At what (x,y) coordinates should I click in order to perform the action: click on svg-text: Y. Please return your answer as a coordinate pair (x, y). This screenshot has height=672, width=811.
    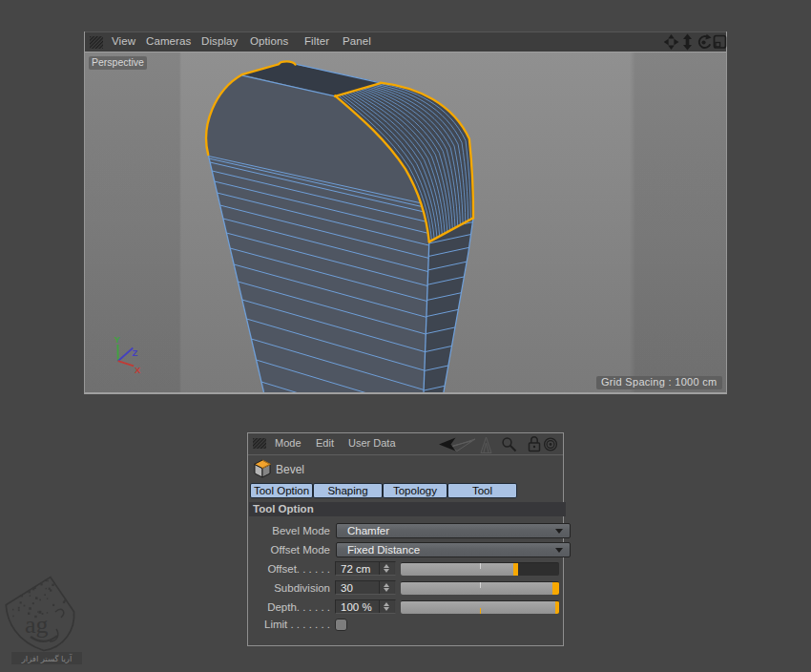
    Looking at the image, I should click on (118, 340).